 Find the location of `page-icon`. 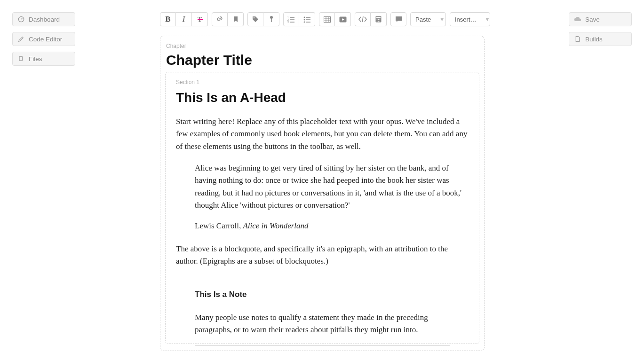

page-icon is located at coordinates (578, 39).